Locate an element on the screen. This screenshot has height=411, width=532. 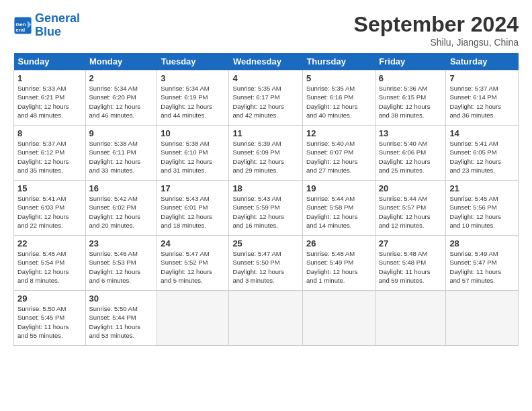
day-detail: Sunrise: 5:38 AM Sunset: 6:11 PM Dayligh… is located at coordinates (122, 157).